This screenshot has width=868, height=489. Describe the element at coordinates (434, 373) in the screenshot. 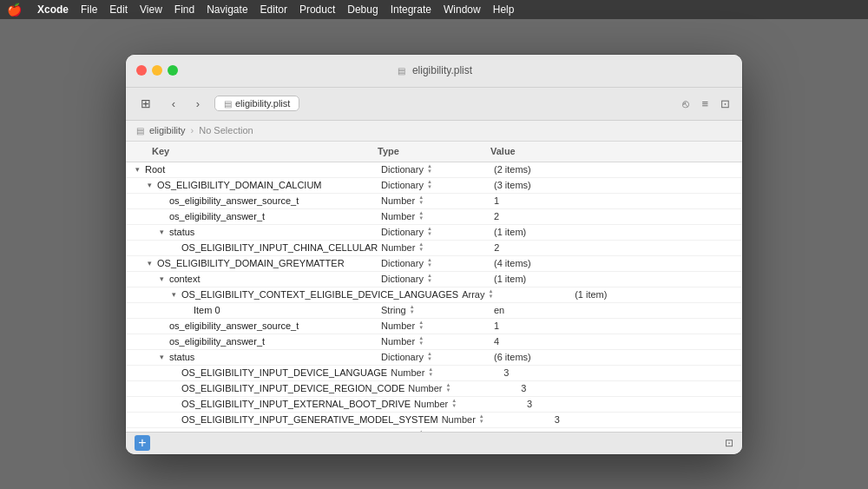

I see `table-row: OS_ELIGIBILITY_INPUT_DEVICE_LANGUAGENumb…` at that location.